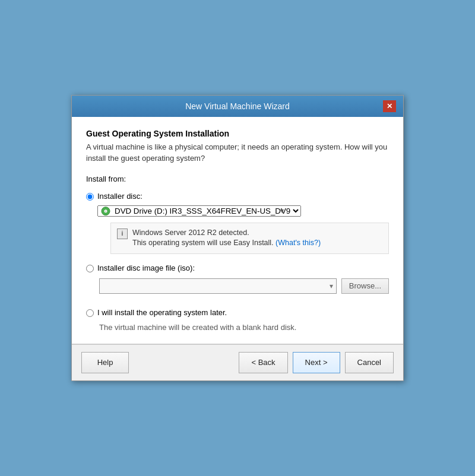  Describe the element at coordinates (227, 239) in the screenshot. I see `detected-text: Windows Server 2012 R2 detected. This op…` at that location.